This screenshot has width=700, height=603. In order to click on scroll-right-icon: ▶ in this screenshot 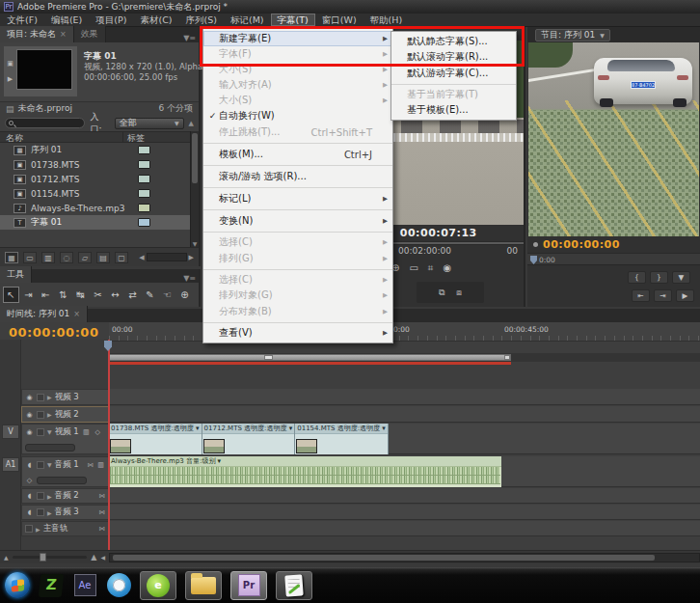, I will do `click(191, 258)`.